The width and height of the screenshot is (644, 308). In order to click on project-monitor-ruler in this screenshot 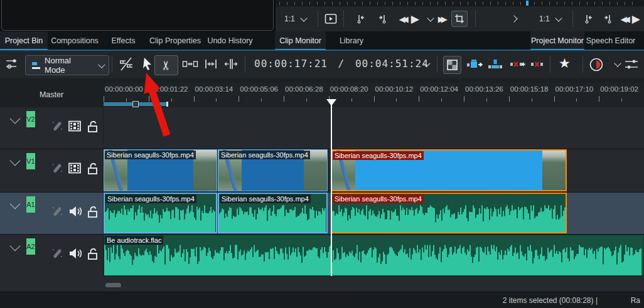, I will do `click(588, 3)`.